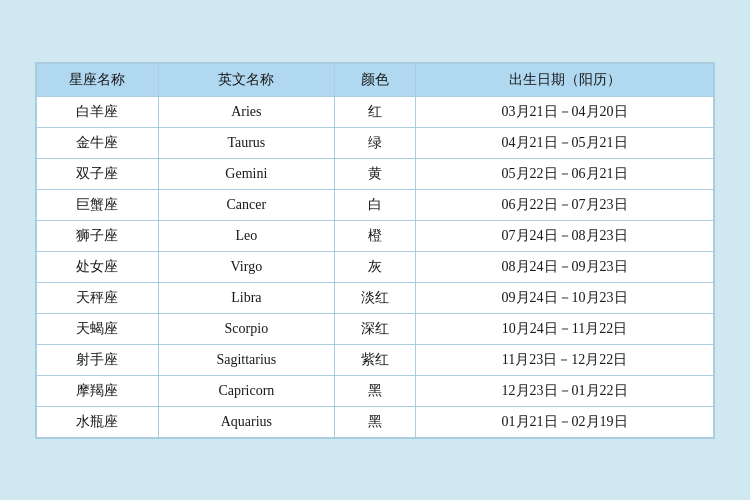 Image resolution: width=750 pixels, height=500 pixels. I want to click on cell-chinese: 双子座, so click(98, 174).